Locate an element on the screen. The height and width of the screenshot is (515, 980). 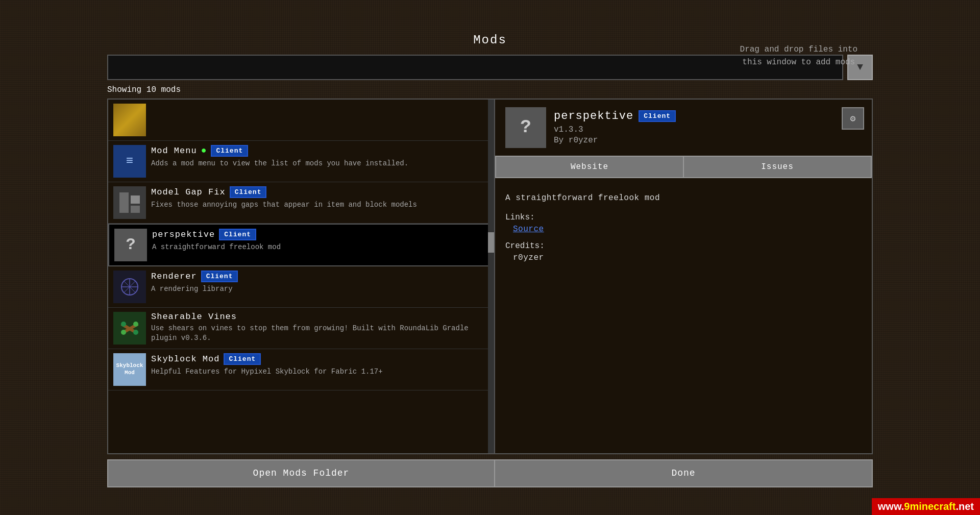
links-label: Links: is located at coordinates (683, 217).